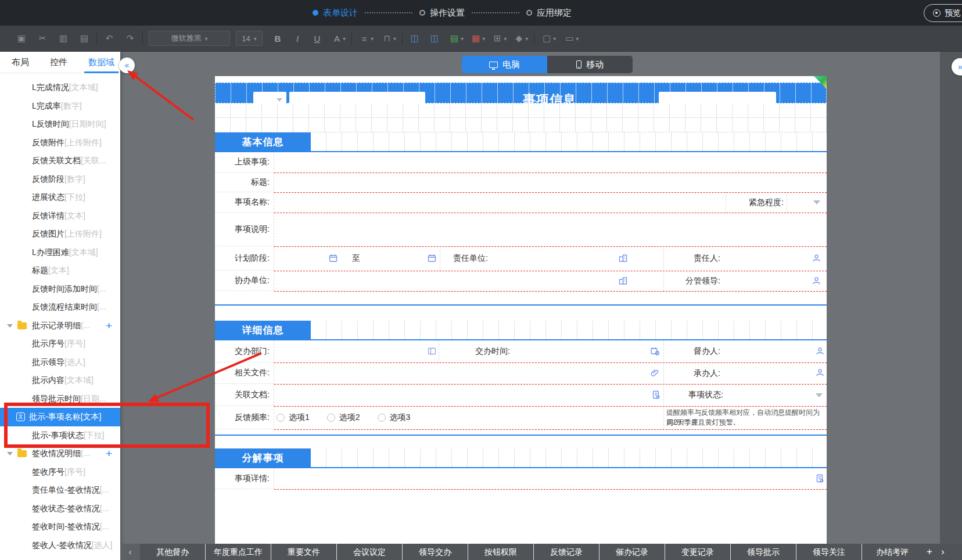 This screenshot has height=560, width=962. What do you see at coordinates (567, 552) in the screenshot?
I see `record-tab-反馈记录: 反馈记录` at bounding box center [567, 552].